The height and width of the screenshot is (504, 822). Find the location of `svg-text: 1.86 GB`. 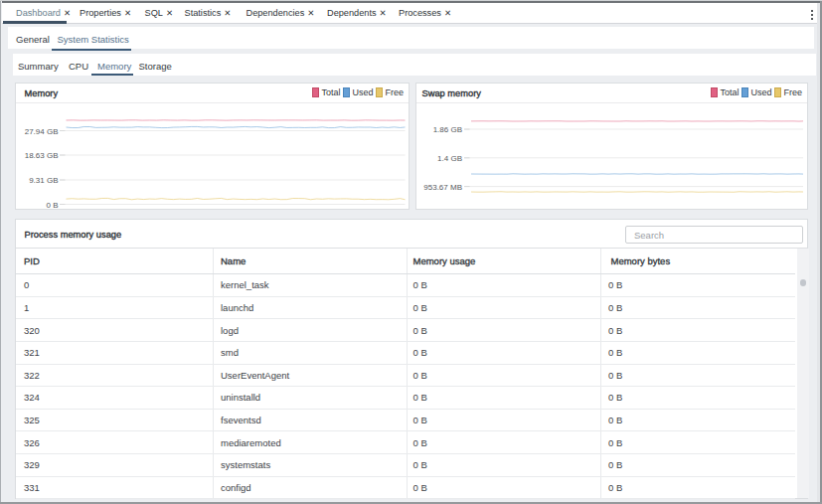

svg-text: 1.86 GB is located at coordinates (447, 129).